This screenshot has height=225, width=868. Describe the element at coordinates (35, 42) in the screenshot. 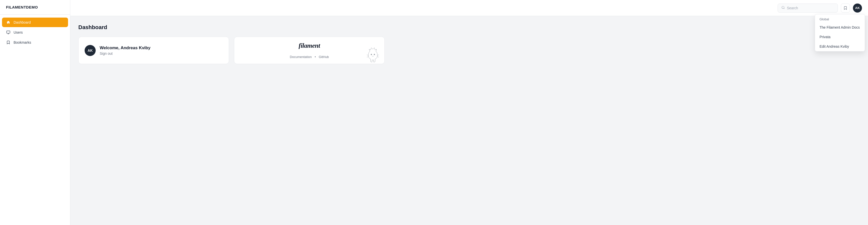

I see `sidebar-item-bookmarks: Bookmarks` at that location.